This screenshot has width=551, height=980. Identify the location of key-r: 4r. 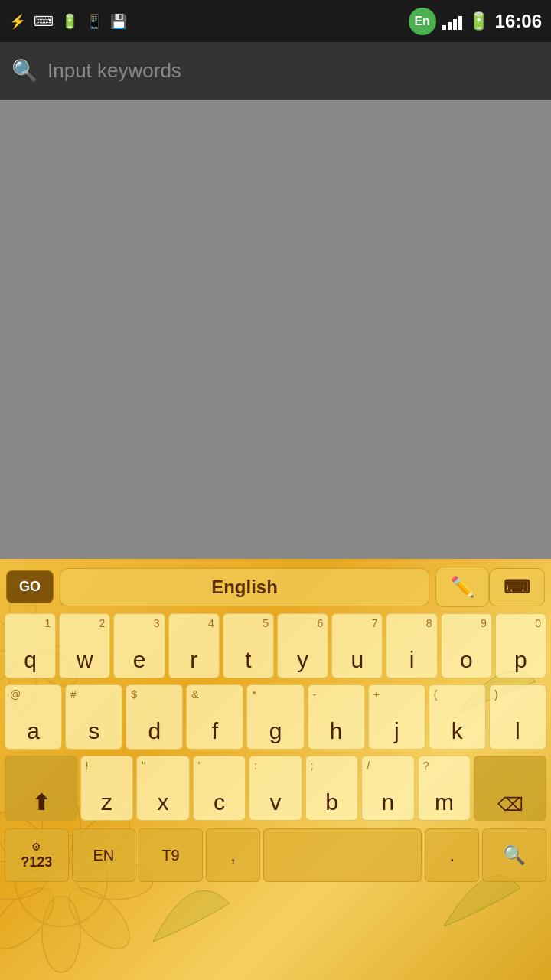
(194, 646).